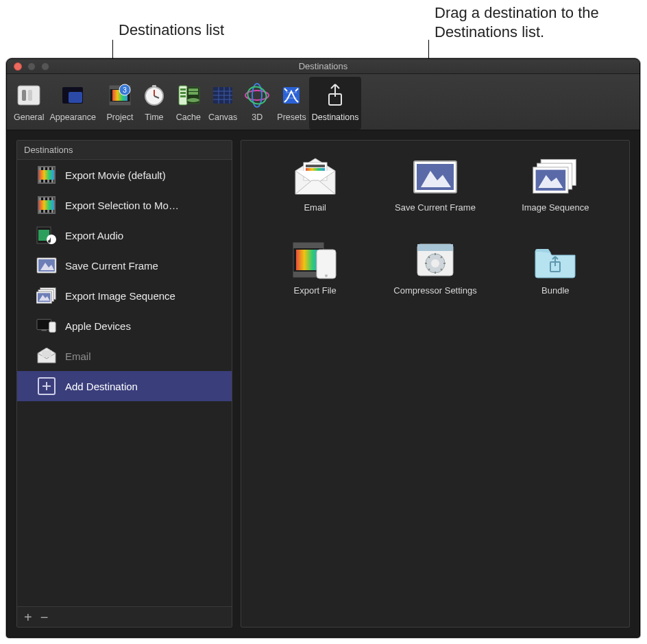 The height and width of the screenshot is (644, 647). Describe the element at coordinates (324, 102) in the screenshot. I see `preferences-toolbar: General Appearance 3 Project Time` at that location.